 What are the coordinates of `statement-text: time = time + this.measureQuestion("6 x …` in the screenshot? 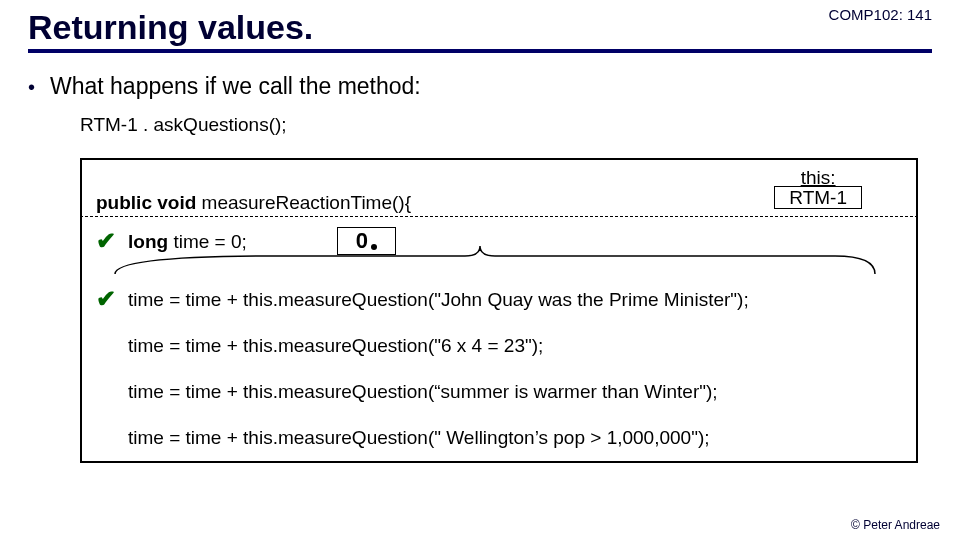 It's located at (336, 346).